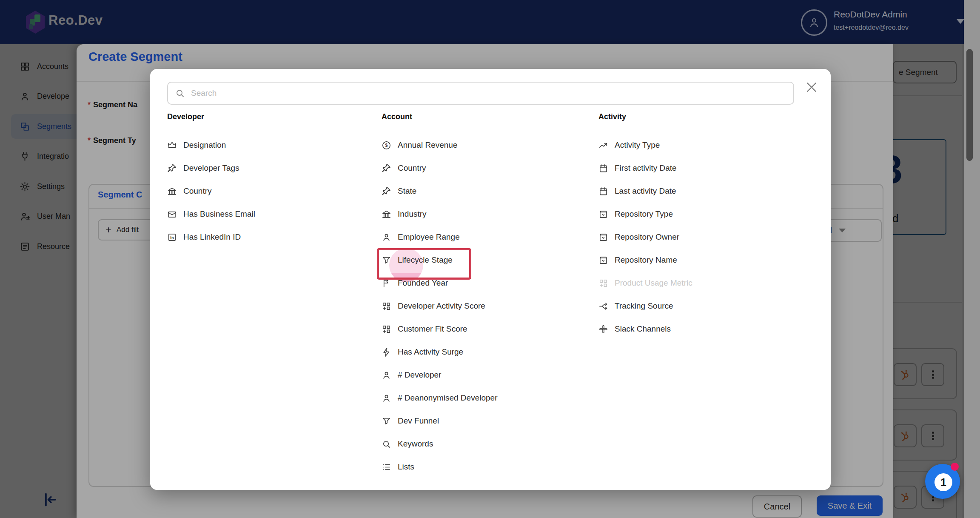 This screenshot has height=518, width=980. What do you see at coordinates (269, 145) in the screenshot?
I see `filter-option-designation: Designation` at bounding box center [269, 145].